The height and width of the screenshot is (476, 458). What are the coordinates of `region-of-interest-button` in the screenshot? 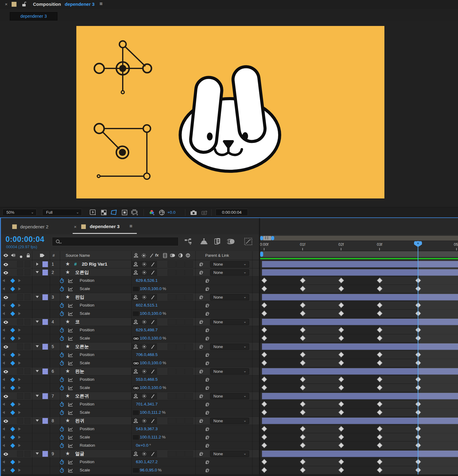 It's located at (114, 213).